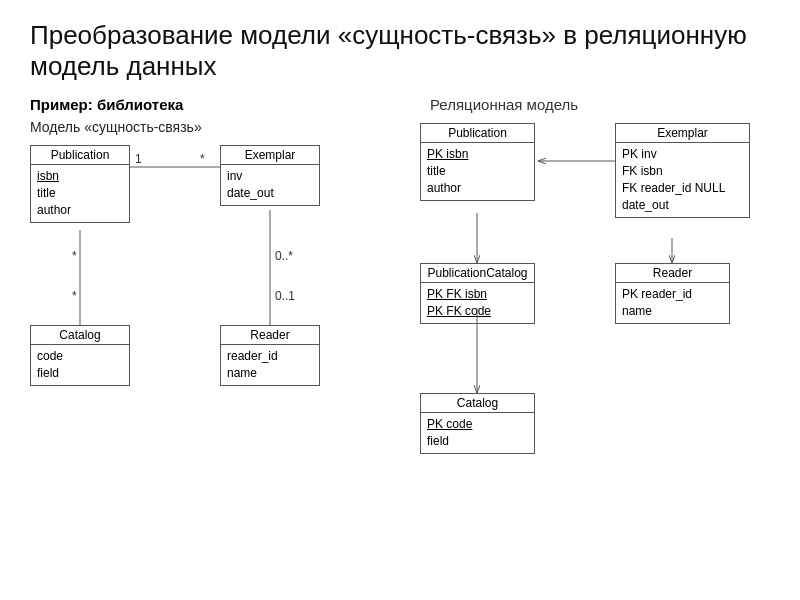  What do you see at coordinates (478, 433) in the screenshot?
I see `rel-cat-body: PK code field` at bounding box center [478, 433].